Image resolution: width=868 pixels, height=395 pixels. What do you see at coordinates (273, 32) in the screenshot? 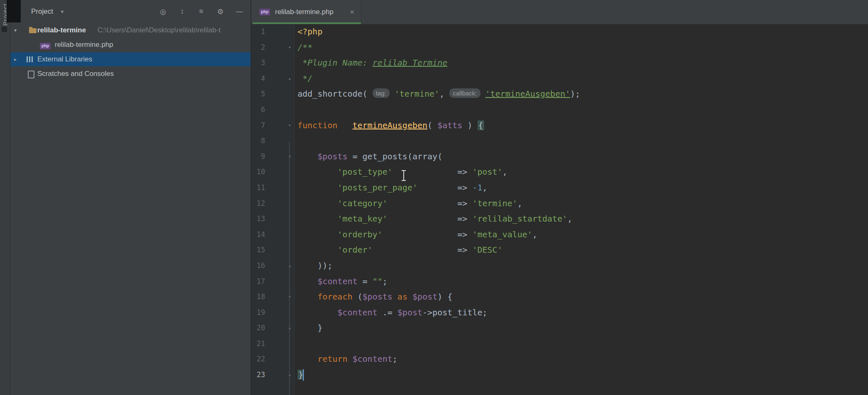
I see `line-number: 1` at bounding box center [273, 32].